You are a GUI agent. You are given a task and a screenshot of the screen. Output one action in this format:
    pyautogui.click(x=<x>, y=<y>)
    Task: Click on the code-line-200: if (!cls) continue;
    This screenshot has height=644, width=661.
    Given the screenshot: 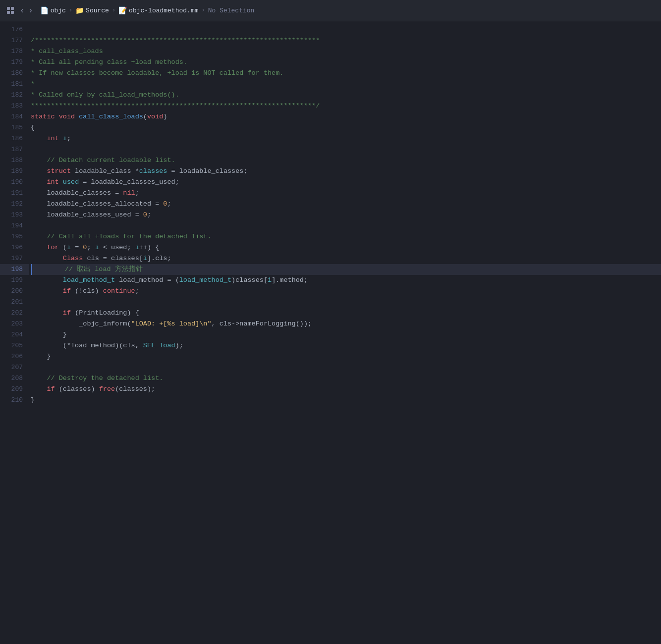 What is the action you would take?
    pyautogui.click(x=346, y=291)
    